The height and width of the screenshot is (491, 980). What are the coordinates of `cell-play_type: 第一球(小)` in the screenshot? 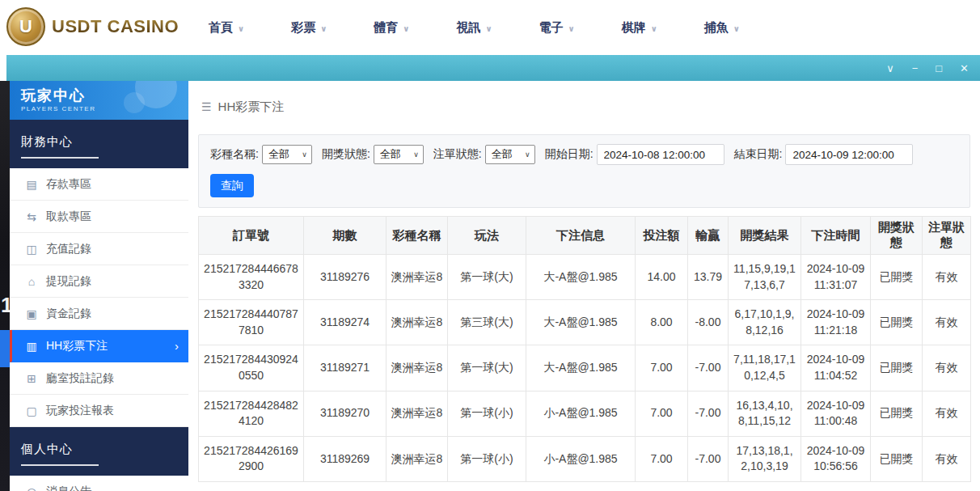 It's located at (487, 459).